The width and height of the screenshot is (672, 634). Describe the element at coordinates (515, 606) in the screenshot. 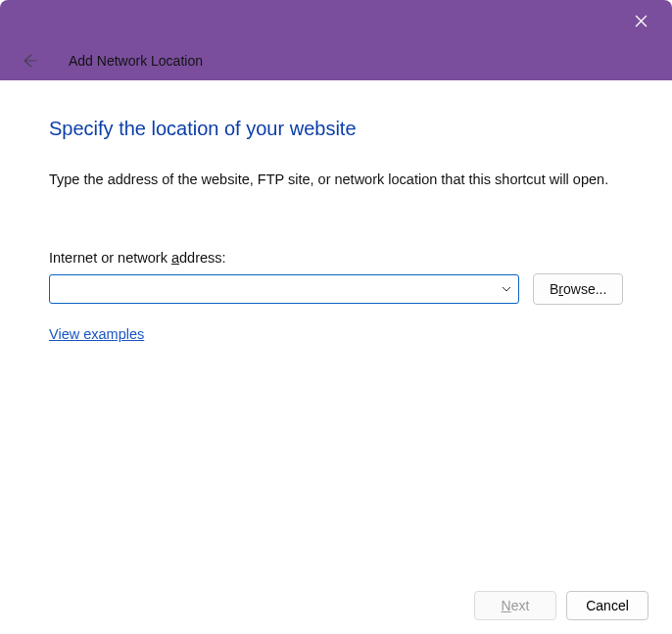

I see `next-button: Next` at that location.